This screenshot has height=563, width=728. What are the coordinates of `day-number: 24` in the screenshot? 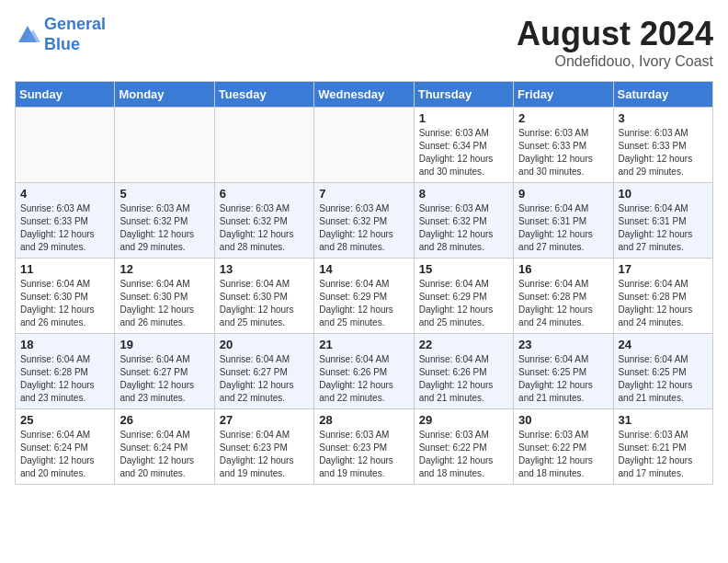 It's located at (664, 344).